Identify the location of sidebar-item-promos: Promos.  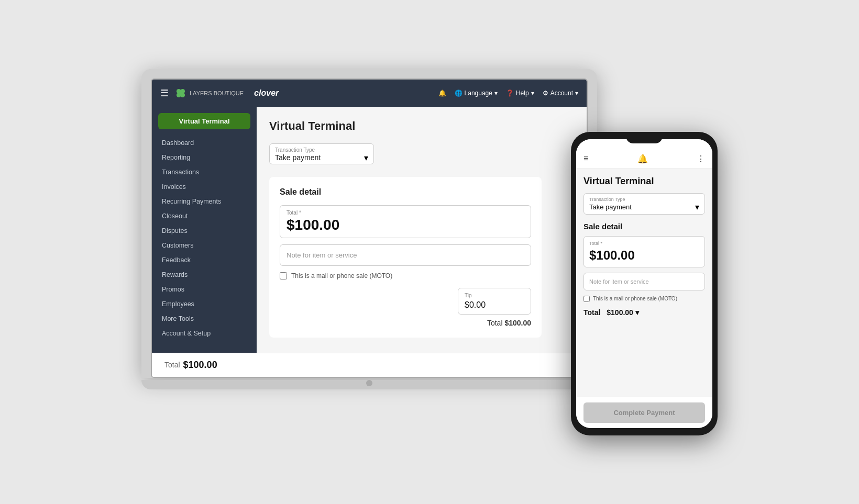
(204, 289).